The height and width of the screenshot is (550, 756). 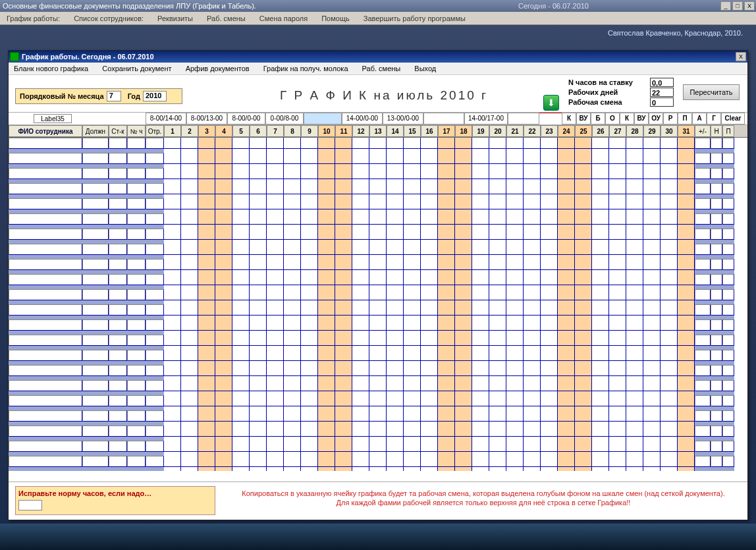 What do you see at coordinates (486, 119) in the screenshot?
I see `shift-cell: 14-00/17-00` at bounding box center [486, 119].